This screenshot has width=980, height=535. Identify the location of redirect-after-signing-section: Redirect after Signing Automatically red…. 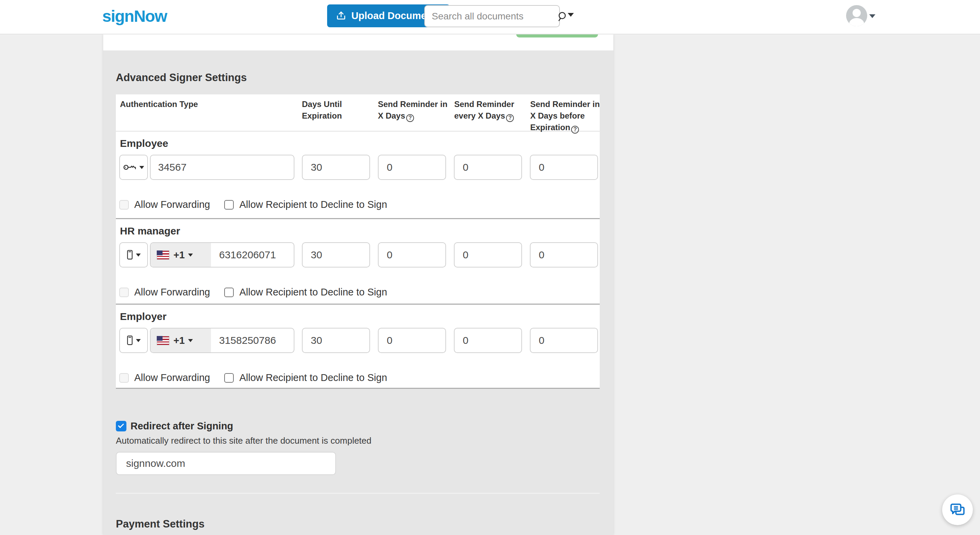
(252, 447).